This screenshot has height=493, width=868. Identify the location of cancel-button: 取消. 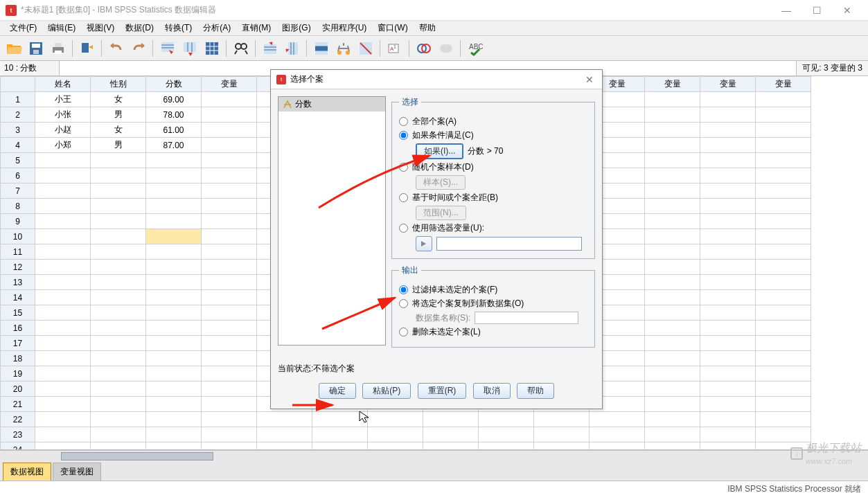
(492, 391).